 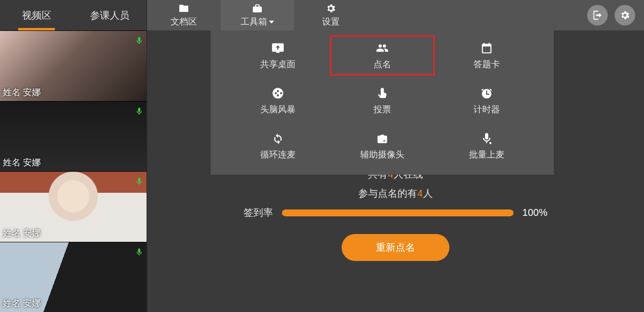 I want to click on film-reel-icon, so click(x=278, y=93).